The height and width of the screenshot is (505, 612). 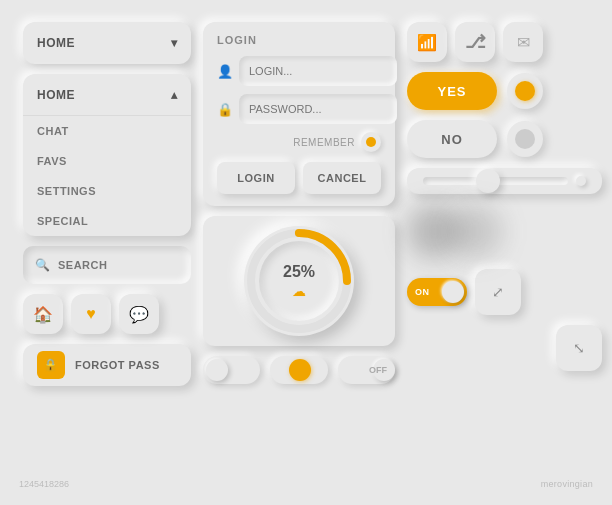 I want to click on password-icon: 🔒, so click(x=225, y=110).